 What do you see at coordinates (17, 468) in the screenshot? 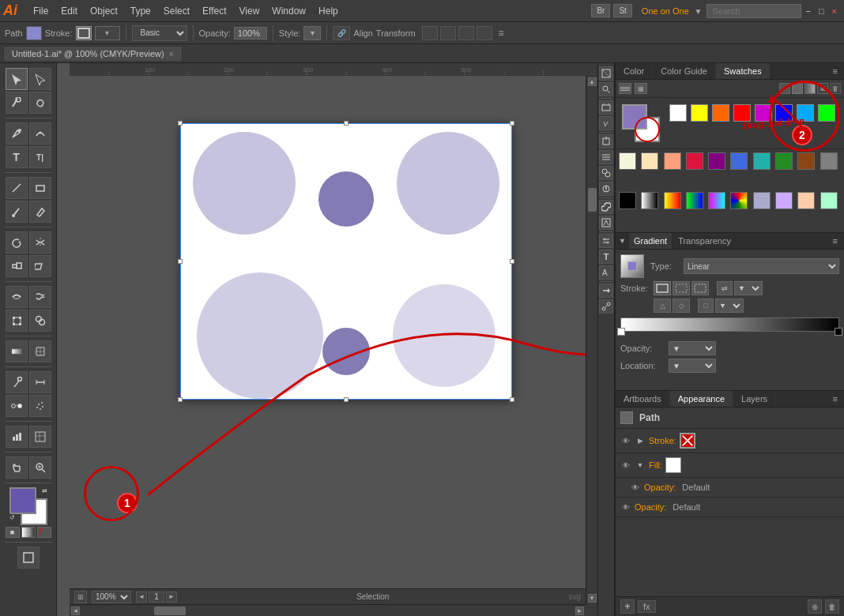
I see `hand-tool` at bounding box center [17, 468].